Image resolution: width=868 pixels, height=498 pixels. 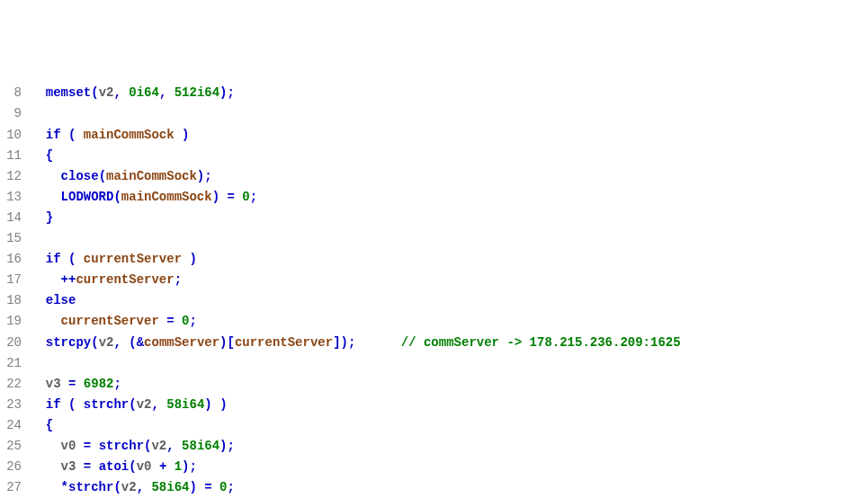 What do you see at coordinates (11, 135) in the screenshot?
I see `line-number: 10` at bounding box center [11, 135].